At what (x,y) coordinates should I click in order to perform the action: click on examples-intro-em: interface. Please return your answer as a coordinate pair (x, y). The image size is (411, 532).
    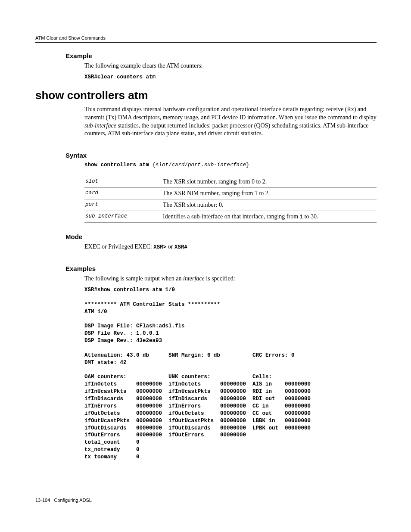
    Looking at the image, I should click on (194, 278).